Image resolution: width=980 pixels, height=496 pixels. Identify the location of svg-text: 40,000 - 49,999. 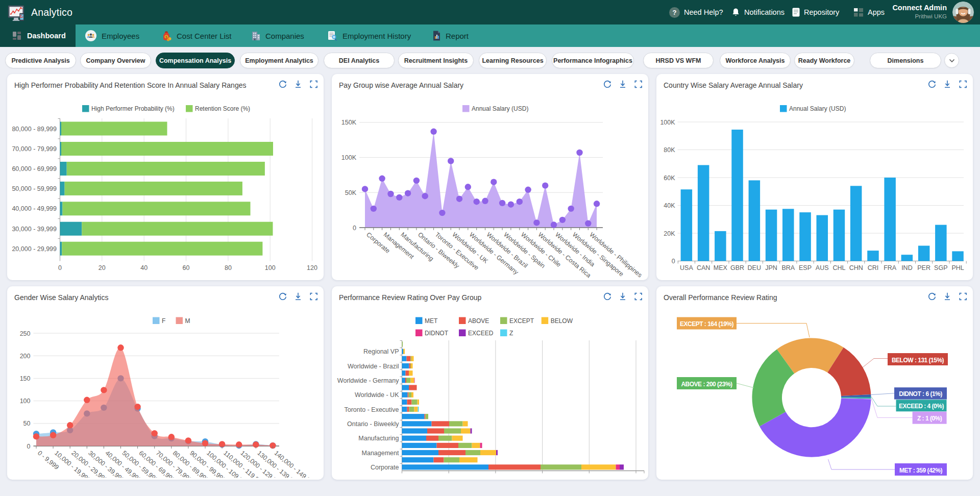
(34, 209).